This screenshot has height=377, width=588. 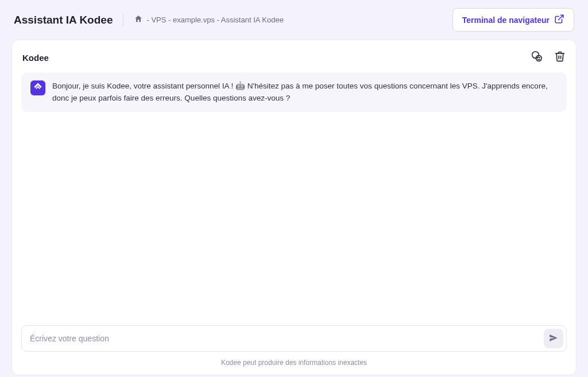 What do you see at coordinates (149, 20) in the screenshot?
I see `header-left: Assistant IA Kodee - VPS - example.vps -…` at bounding box center [149, 20].